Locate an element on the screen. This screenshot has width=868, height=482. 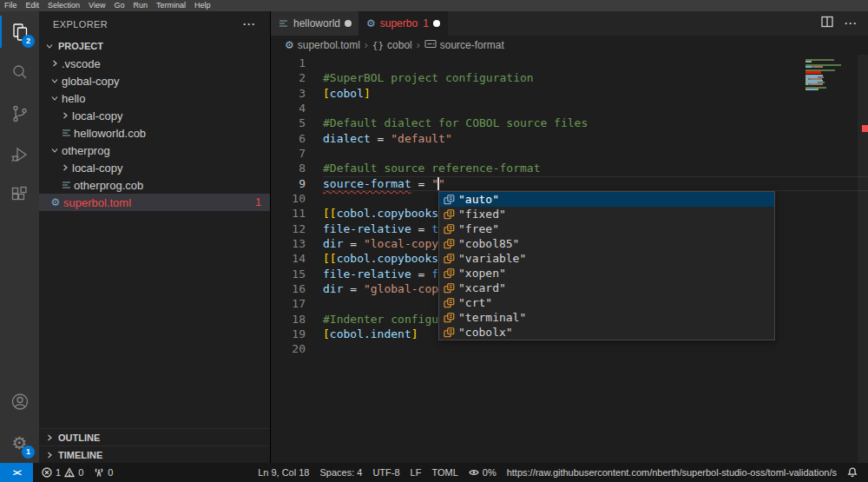
line-number: 11 is located at coordinates (288, 214).